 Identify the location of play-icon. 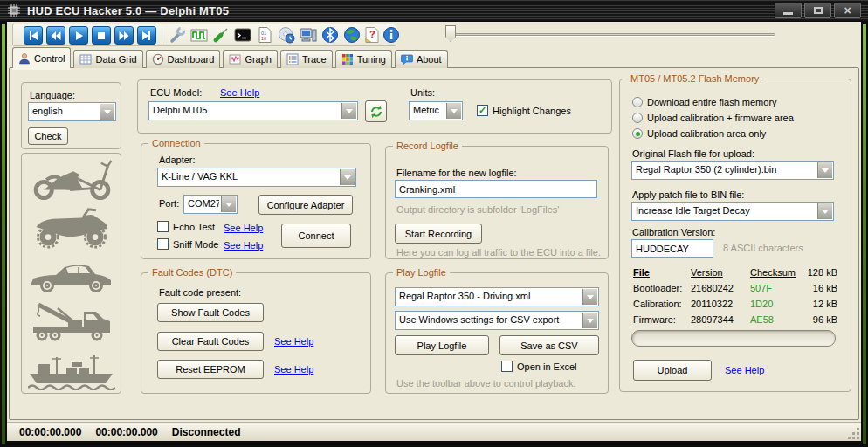
(79, 36).